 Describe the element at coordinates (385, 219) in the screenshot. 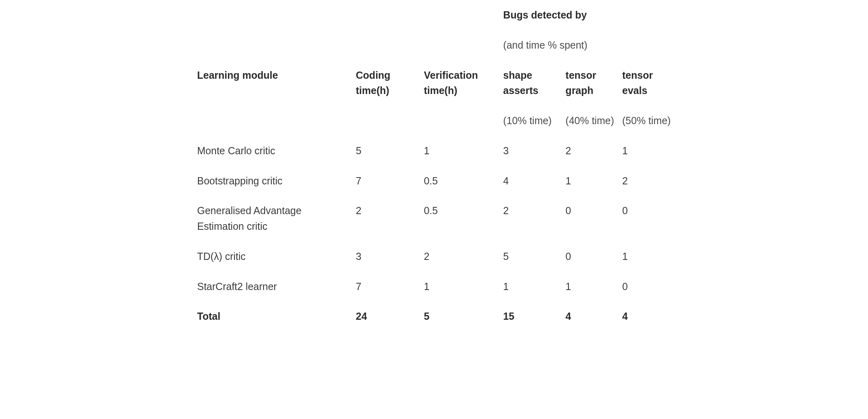

I see `cell-coding: 2` at that location.